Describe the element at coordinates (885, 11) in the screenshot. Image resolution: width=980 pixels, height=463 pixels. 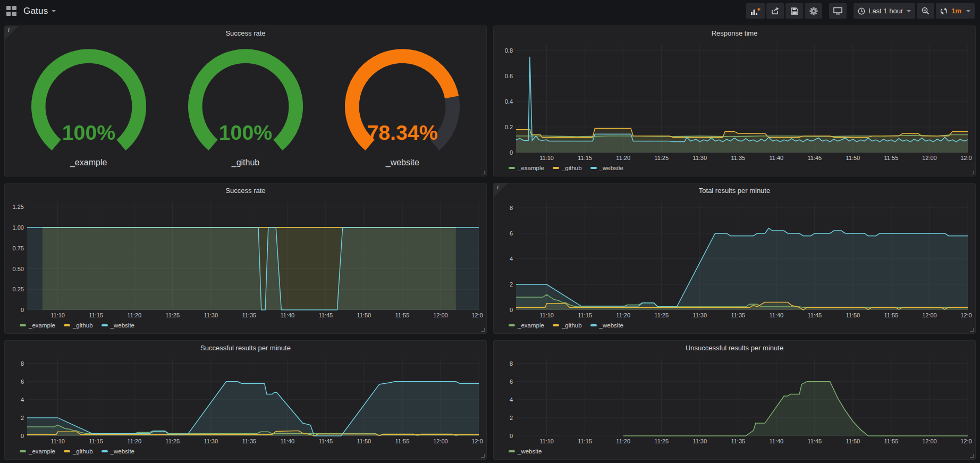
I see `time-range-label: Last 1 hour` at that location.